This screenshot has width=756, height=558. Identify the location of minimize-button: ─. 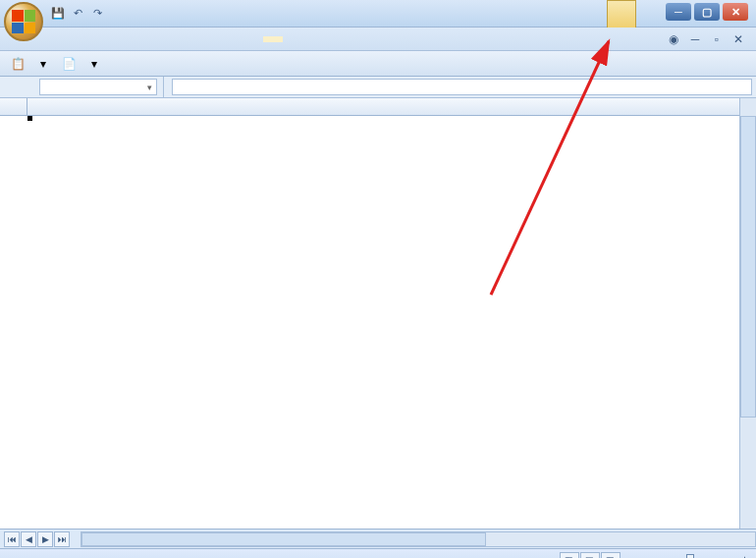
(678, 12).